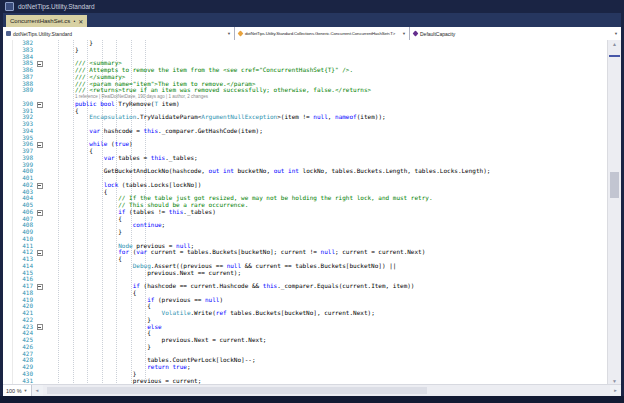 Image resolution: width=624 pixels, height=403 pixels. I want to click on code-row: 383 }, so click(310, 50).